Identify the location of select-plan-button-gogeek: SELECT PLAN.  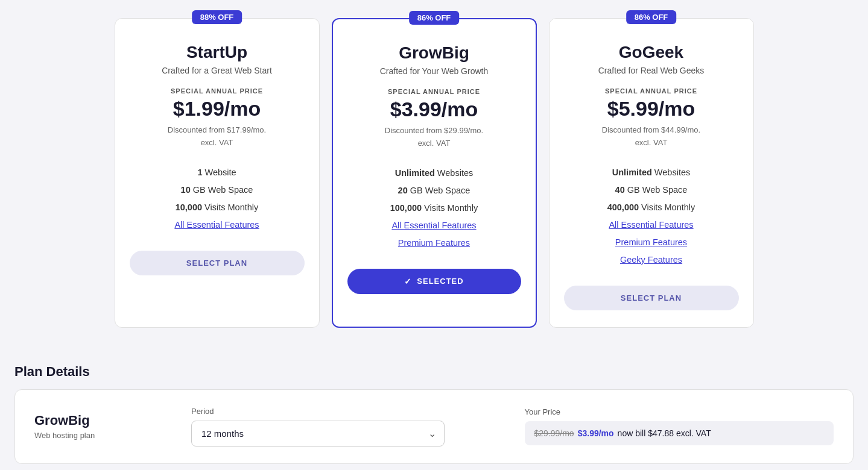
(651, 298).